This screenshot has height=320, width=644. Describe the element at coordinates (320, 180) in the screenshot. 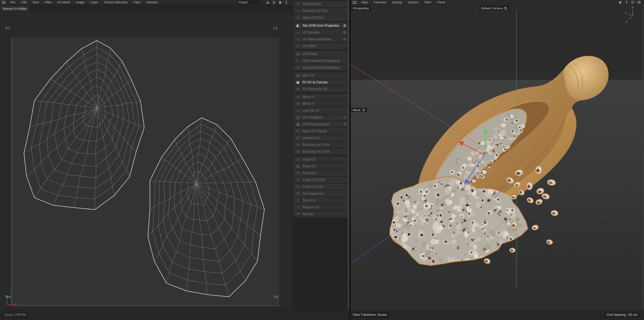

I see `command-cycle-uv-ccw: ↺Cycle UV CCW` at that location.